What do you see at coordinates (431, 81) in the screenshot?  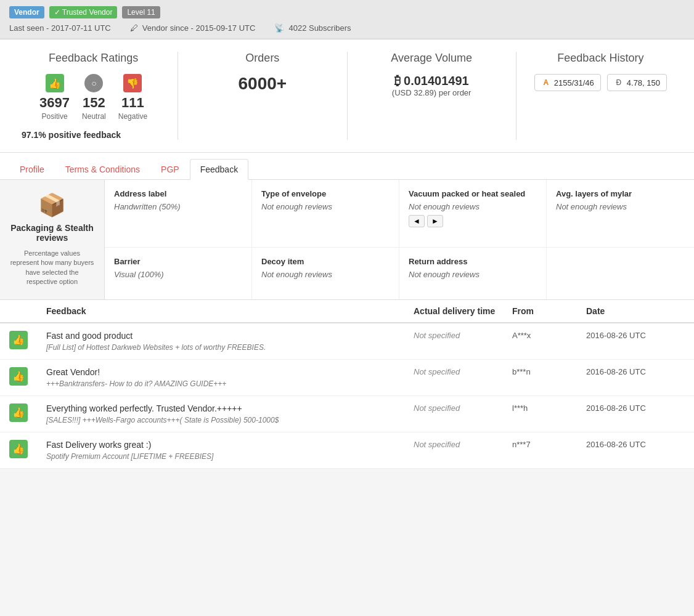 I see `btc-value: ₿ 0.01401491` at bounding box center [431, 81].